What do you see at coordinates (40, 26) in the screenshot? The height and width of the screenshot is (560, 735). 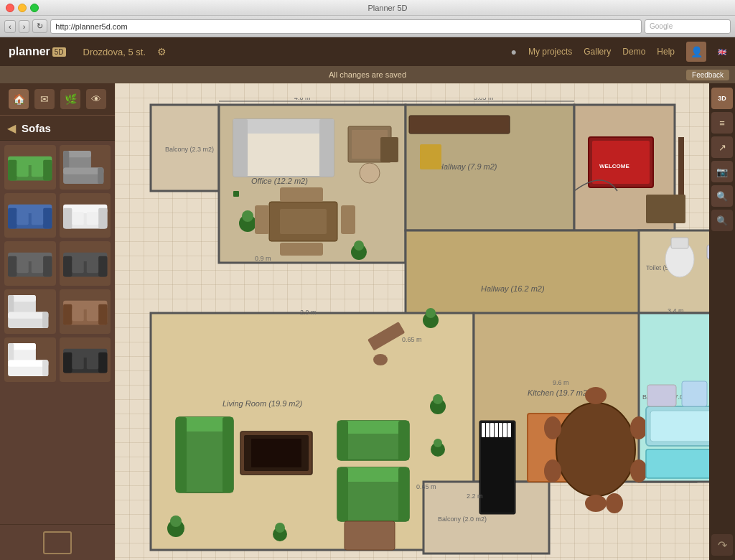 I see `refresh-button: ↻` at bounding box center [40, 26].